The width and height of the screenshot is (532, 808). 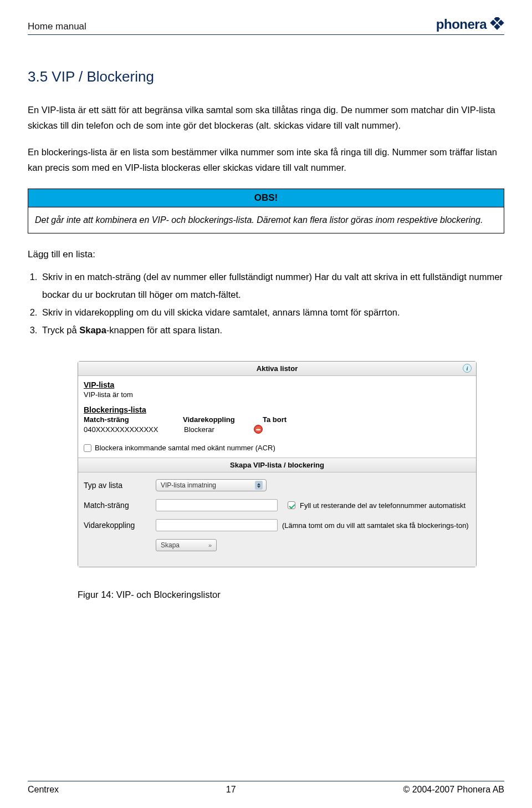 I want to click on step-3-suffix: -knappen för att spara listan., so click(x=164, y=330).